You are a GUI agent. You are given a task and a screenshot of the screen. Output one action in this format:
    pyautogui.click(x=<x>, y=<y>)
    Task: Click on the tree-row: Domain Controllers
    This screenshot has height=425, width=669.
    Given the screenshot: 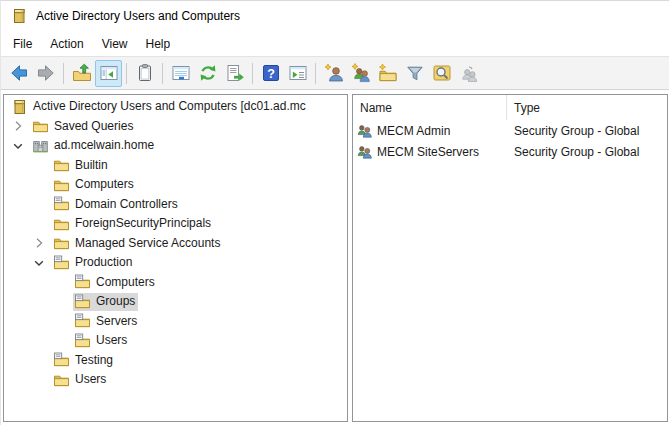 What is the action you would take?
    pyautogui.click(x=176, y=205)
    